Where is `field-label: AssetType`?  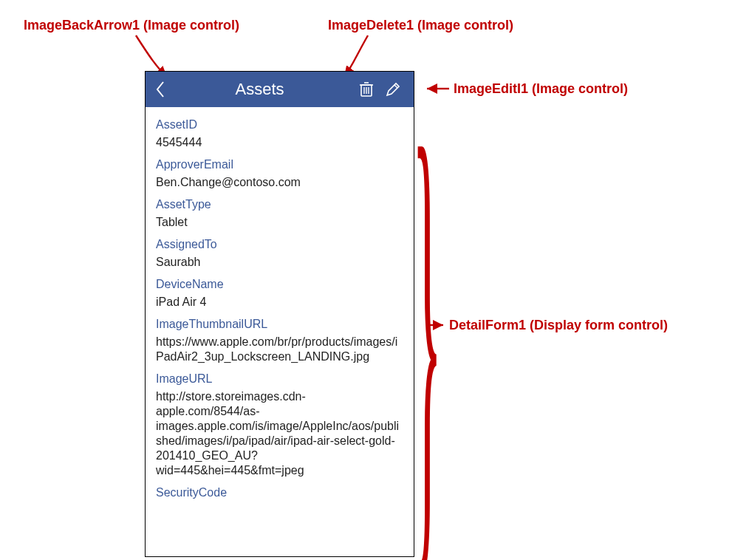 field-label: AssetType is located at coordinates (279, 205).